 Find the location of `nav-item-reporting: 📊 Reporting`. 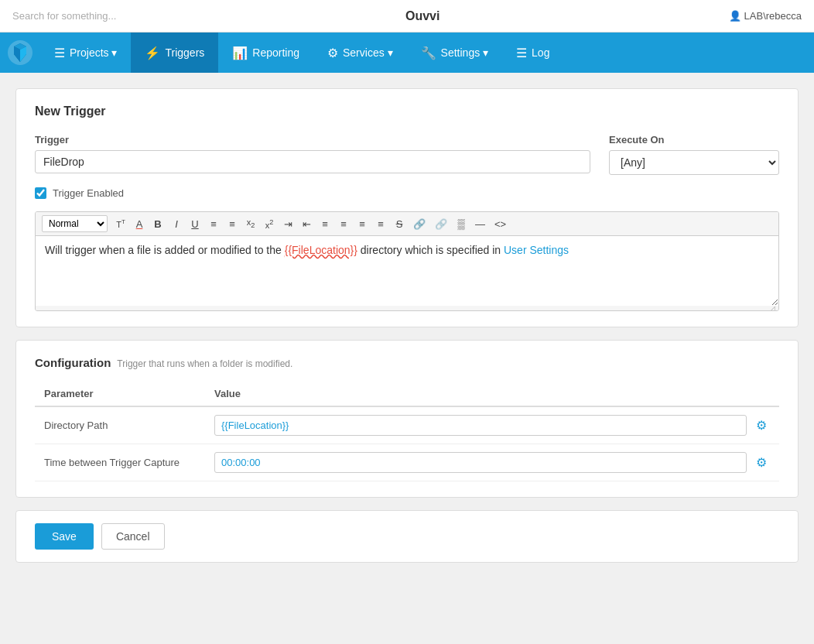

nav-item-reporting: 📊 Reporting is located at coordinates (266, 53).